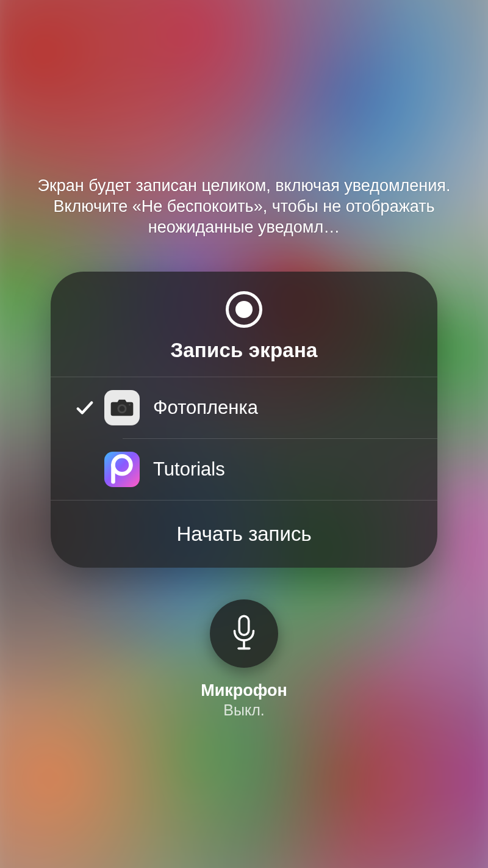 The image size is (488, 868). Describe the element at coordinates (244, 711) in the screenshot. I see `microphone-status: Выкл.` at that location.